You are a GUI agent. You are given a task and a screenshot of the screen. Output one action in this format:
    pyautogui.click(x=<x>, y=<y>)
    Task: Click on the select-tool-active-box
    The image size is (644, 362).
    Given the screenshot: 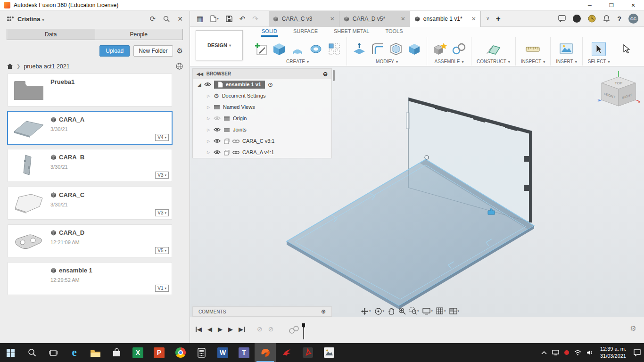 What is the action you would take?
    pyautogui.click(x=599, y=49)
    